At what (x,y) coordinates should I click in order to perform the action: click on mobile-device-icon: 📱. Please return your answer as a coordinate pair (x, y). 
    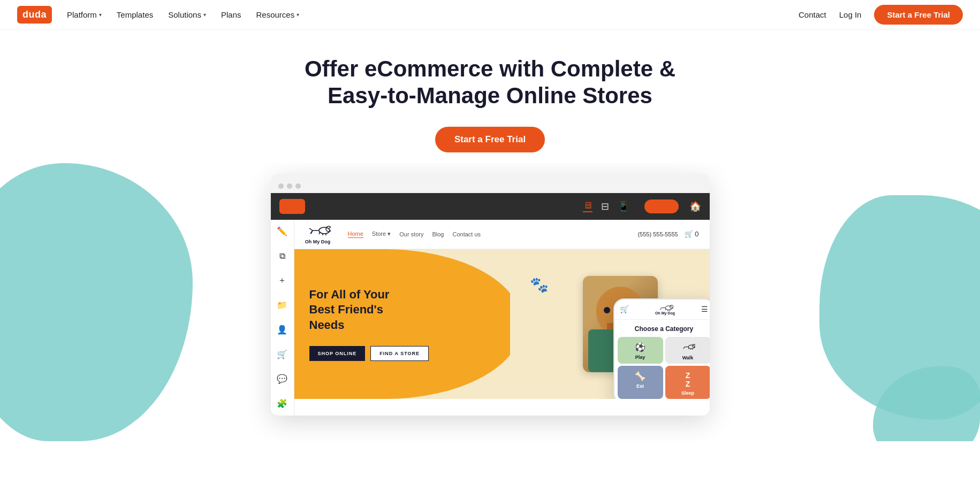
    Looking at the image, I should click on (624, 206).